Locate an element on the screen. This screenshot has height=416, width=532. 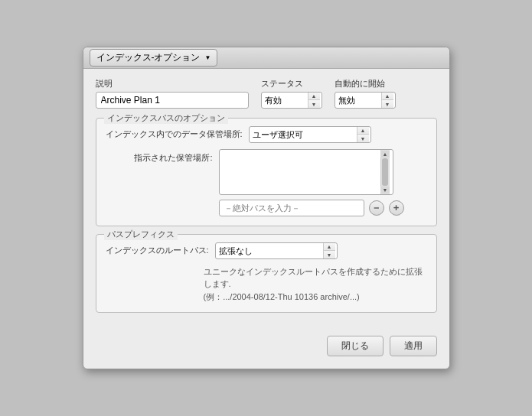
auto-arrow-up: ▲ is located at coordinates (387, 96).